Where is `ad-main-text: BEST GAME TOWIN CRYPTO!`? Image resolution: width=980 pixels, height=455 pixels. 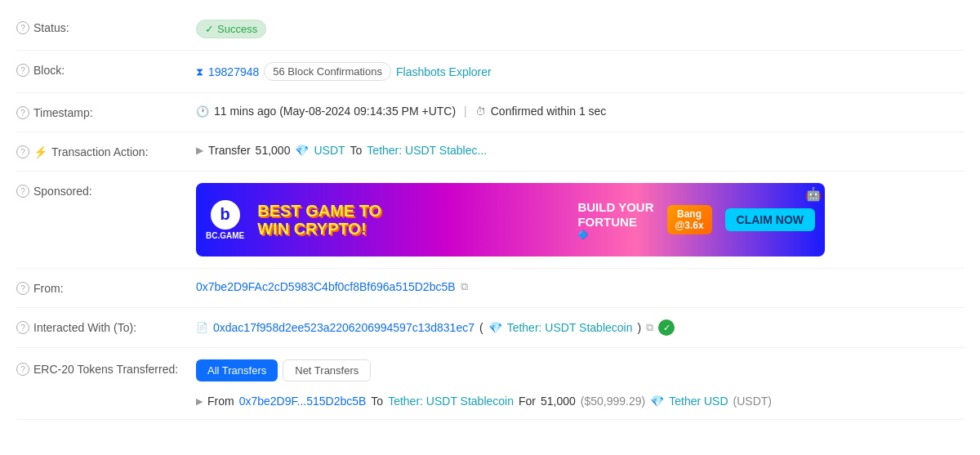 ad-main-text: BEST GAME TOWIN CRYPTO! is located at coordinates (411, 220).